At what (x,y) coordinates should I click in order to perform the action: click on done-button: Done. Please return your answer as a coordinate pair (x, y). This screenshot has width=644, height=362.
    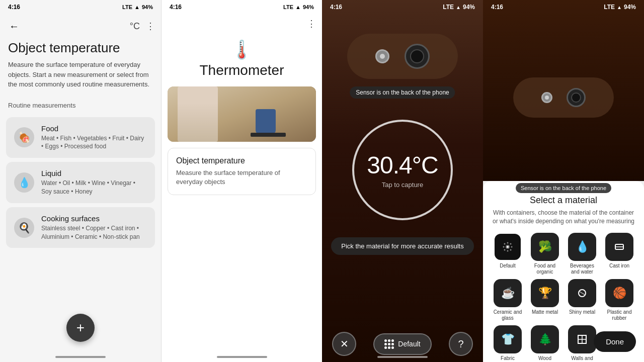
    Looking at the image, I should click on (615, 342).